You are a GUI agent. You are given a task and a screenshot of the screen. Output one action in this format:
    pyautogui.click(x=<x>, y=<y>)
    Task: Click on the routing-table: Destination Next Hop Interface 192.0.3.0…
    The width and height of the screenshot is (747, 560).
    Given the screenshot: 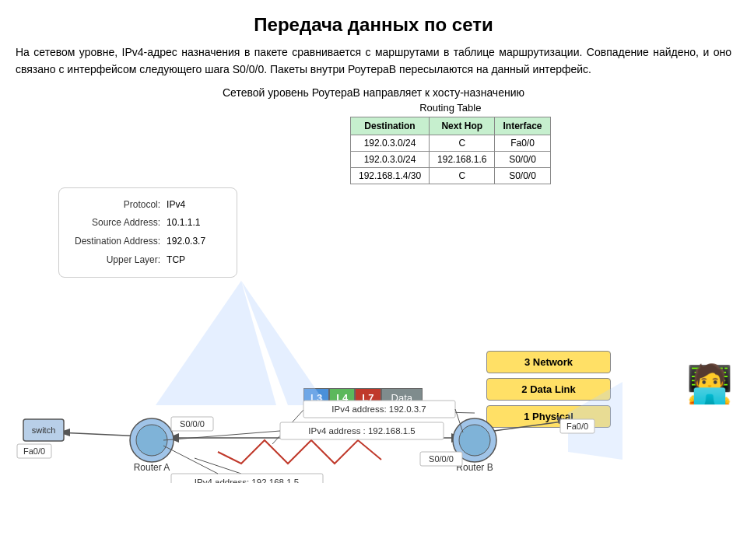 What is the action you would take?
    pyautogui.click(x=451, y=151)
    